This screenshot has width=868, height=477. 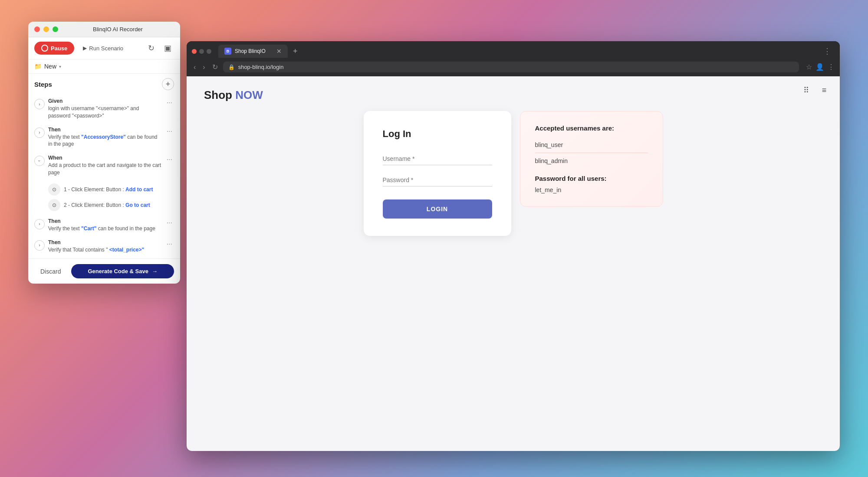 I want to click on star-icon: ☆, so click(x=809, y=67).